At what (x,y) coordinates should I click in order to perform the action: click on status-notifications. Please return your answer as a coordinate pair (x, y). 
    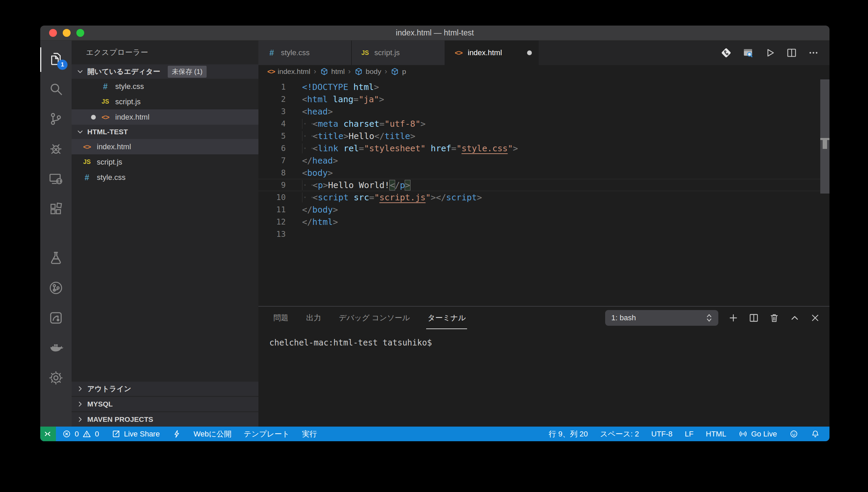
    Looking at the image, I should click on (815, 434).